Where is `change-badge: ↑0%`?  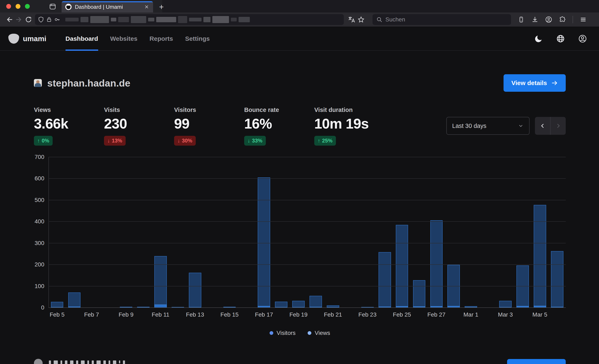 change-badge: ↑0% is located at coordinates (43, 141).